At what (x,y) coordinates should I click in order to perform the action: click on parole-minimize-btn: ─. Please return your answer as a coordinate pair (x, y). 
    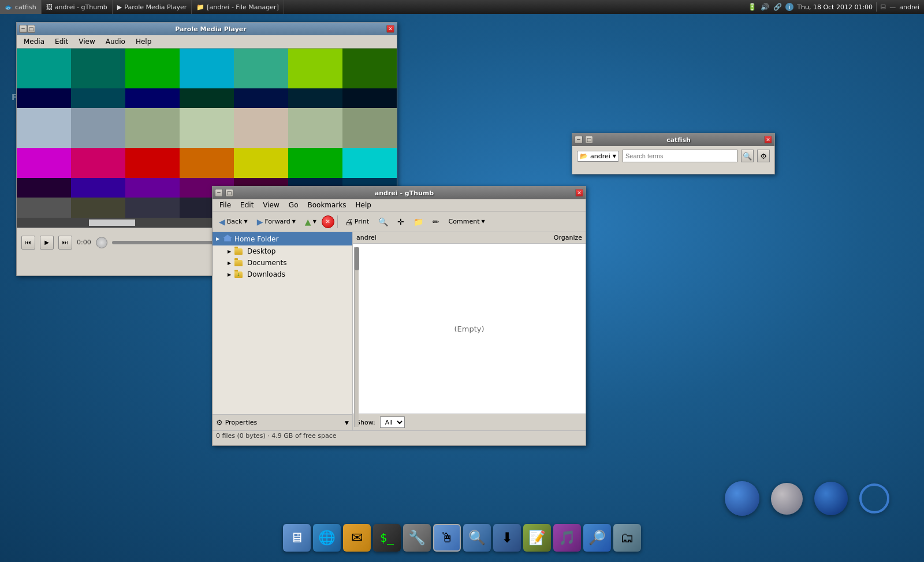
    Looking at the image, I should click on (23, 29).